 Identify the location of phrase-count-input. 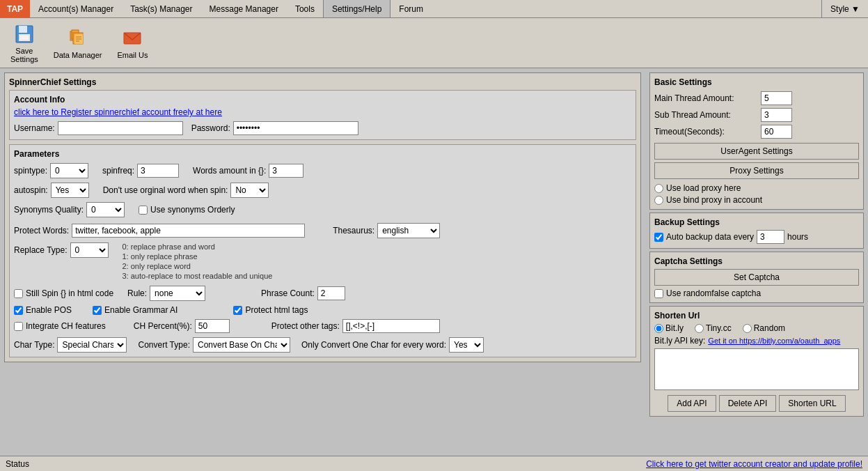
(331, 293).